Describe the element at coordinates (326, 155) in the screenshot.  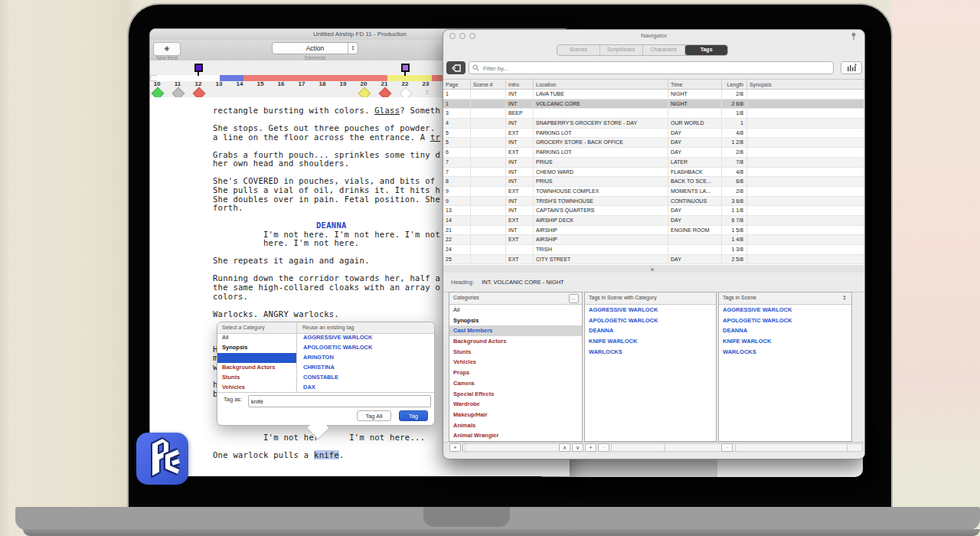
I see `script-line: Grabs a fourth pouch... sprinkles some t…` at that location.